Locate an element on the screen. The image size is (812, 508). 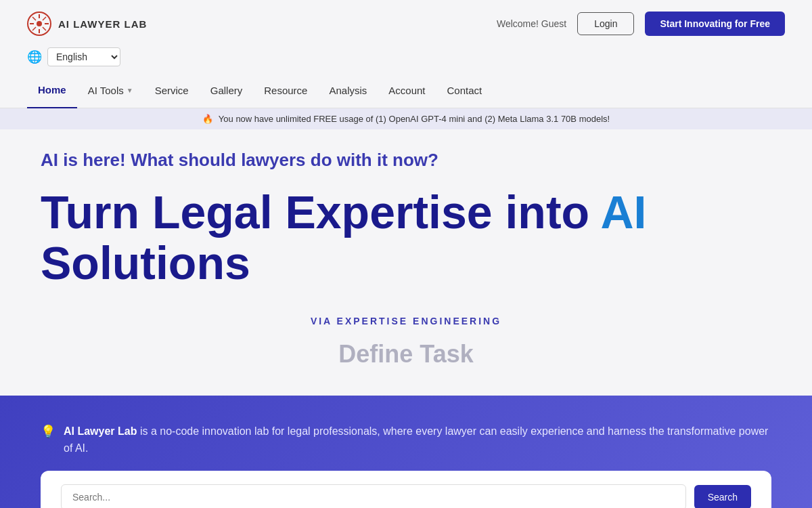
nav-gallery-label: Gallery is located at coordinates (227, 91).